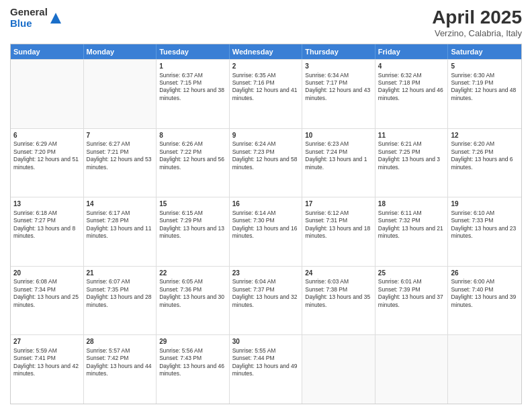 The height and width of the screenshot is (411, 532). I want to click on location: Verzino, Calabria, Italy, so click(477, 34).